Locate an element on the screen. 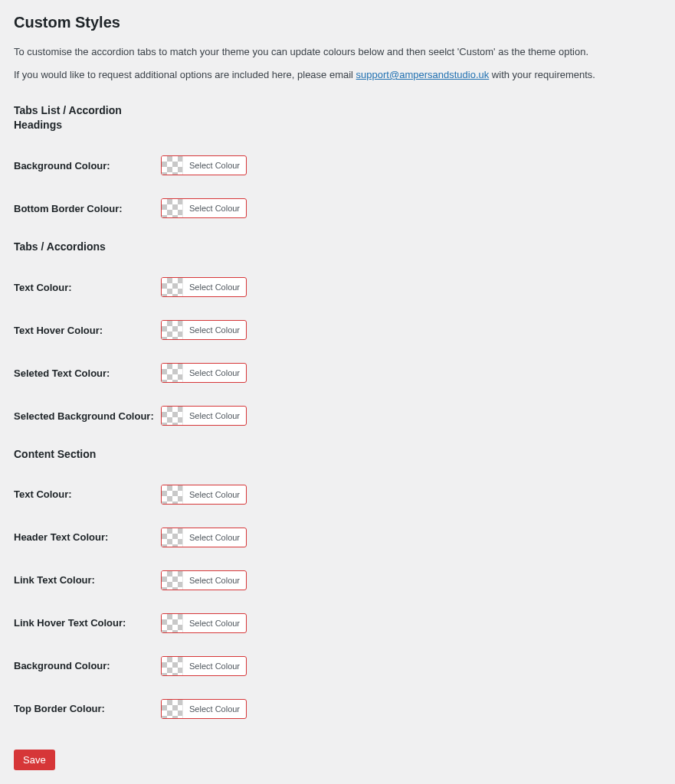 This screenshot has height=784, width=675. colour-picker-header-text: Select Colour is located at coordinates (204, 537).